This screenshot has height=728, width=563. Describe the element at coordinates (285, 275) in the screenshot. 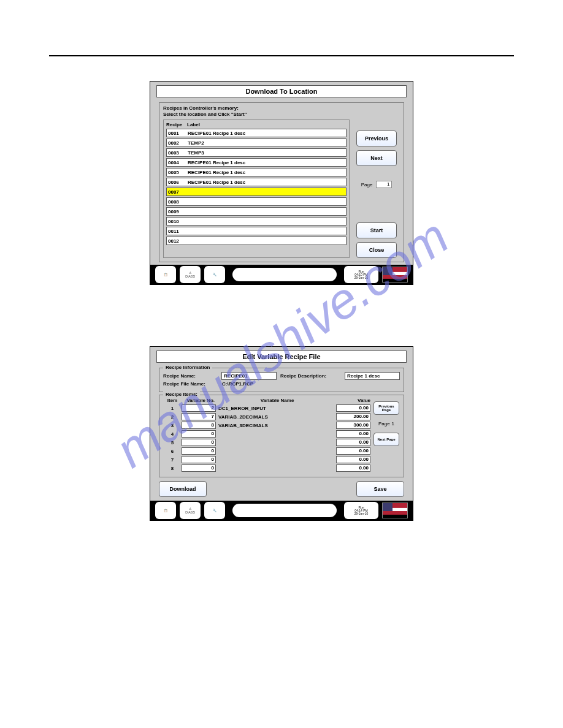

I see `footer-spacer` at that location.